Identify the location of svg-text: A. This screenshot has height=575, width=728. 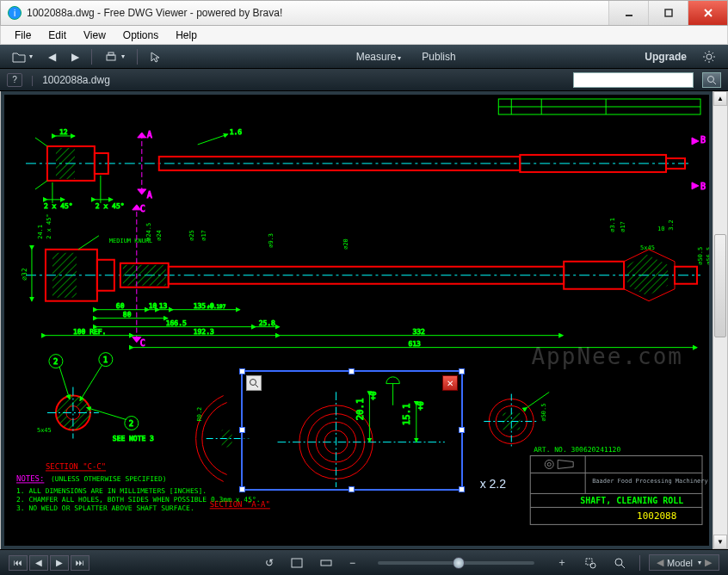
(150, 134).